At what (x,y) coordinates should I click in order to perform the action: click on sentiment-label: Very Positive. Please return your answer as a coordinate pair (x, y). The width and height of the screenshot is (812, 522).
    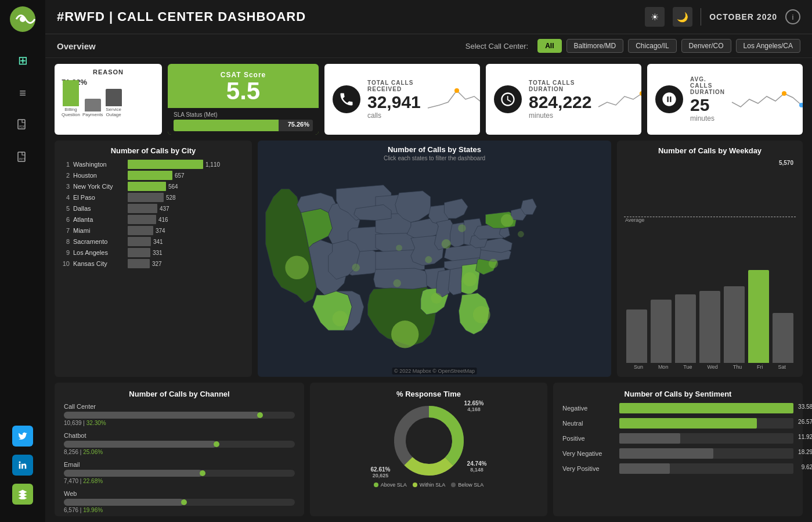
    Looking at the image, I should click on (589, 469).